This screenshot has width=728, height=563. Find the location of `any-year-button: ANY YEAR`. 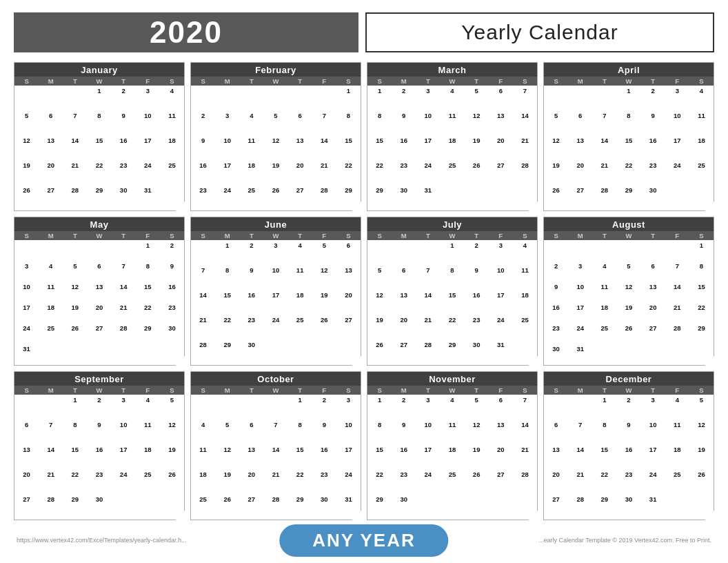

any-year-button: ANY YEAR is located at coordinates (364, 541).